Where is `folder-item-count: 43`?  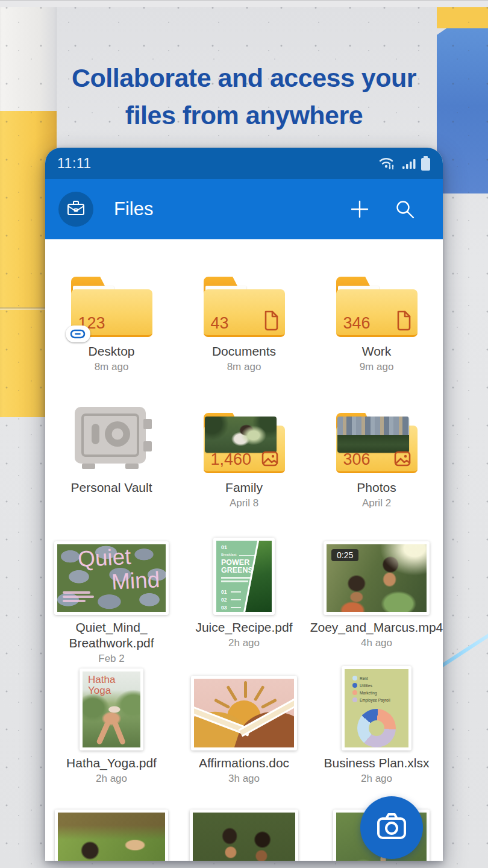 folder-item-count: 43 is located at coordinates (220, 323).